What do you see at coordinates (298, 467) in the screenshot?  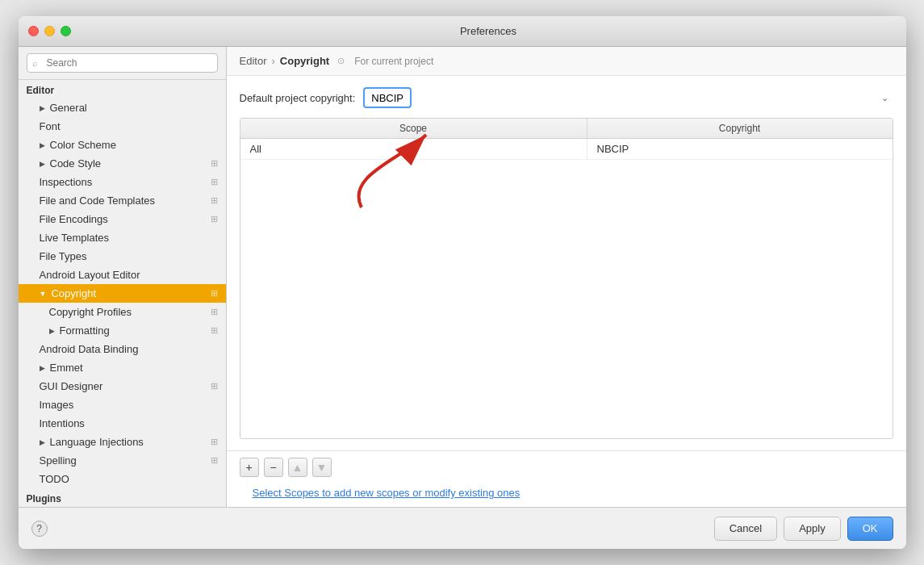 I see `move-up-button: ▲` at bounding box center [298, 467].